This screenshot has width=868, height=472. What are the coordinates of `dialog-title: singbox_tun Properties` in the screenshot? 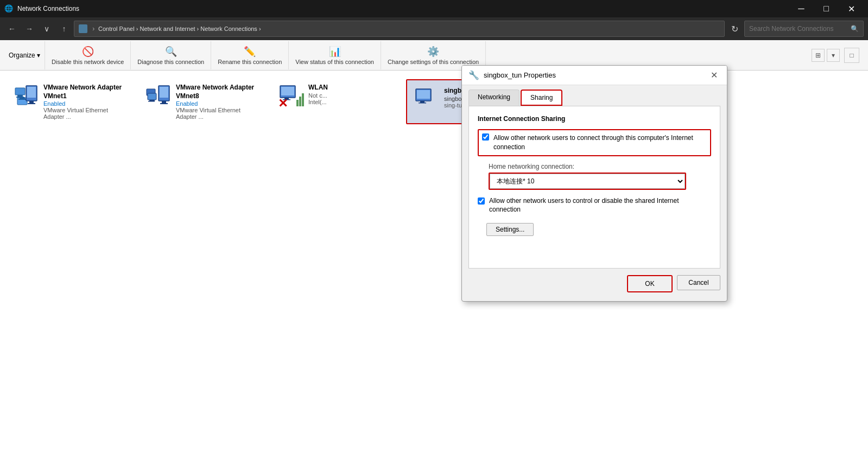 It's located at (595, 75).